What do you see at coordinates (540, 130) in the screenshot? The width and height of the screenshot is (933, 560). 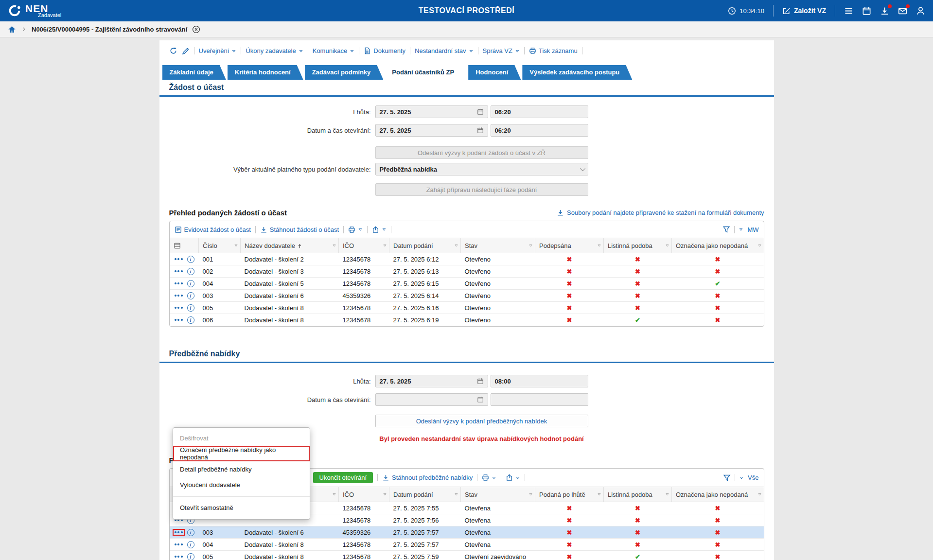 I see `oteviranni-time-field: 06:20` at bounding box center [540, 130].